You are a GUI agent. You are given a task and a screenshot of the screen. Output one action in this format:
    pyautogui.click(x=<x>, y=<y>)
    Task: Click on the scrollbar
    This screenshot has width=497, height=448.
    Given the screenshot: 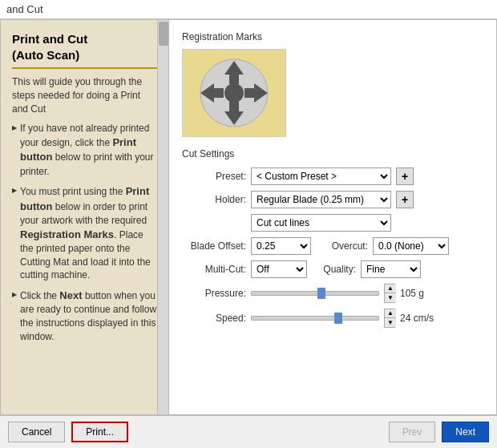 What is the action you would take?
    pyautogui.click(x=163, y=217)
    